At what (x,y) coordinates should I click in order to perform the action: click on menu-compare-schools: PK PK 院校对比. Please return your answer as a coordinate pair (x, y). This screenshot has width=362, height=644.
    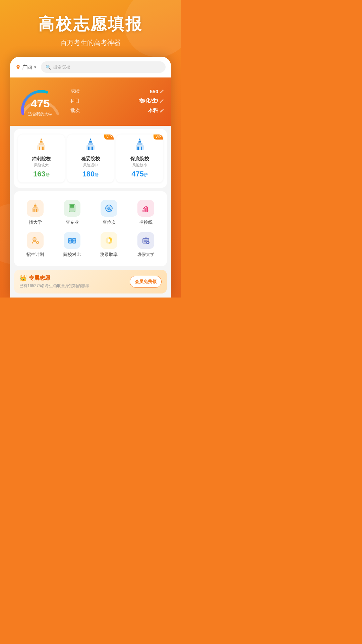
    Looking at the image, I should click on (72, 245).